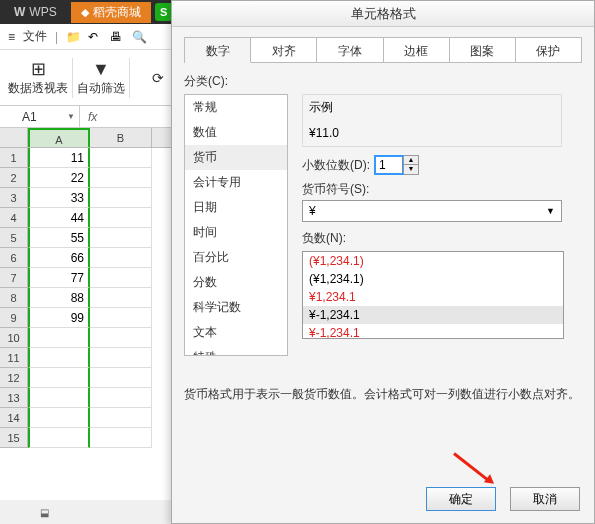  Describe the element at coordinates (12, 37) in the screenshot. I see `hamburger-icon: ≡` at that location.